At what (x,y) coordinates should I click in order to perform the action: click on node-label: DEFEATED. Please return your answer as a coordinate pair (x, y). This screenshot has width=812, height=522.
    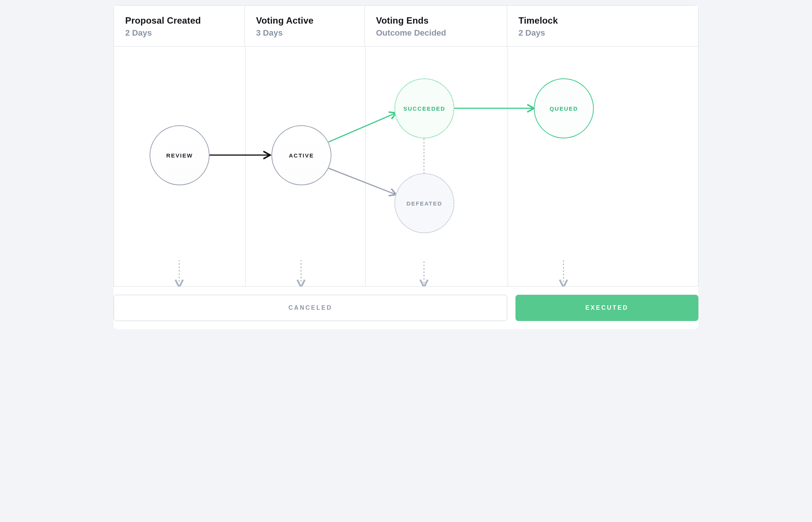
    Looking at the image, I should click on (424, 203).